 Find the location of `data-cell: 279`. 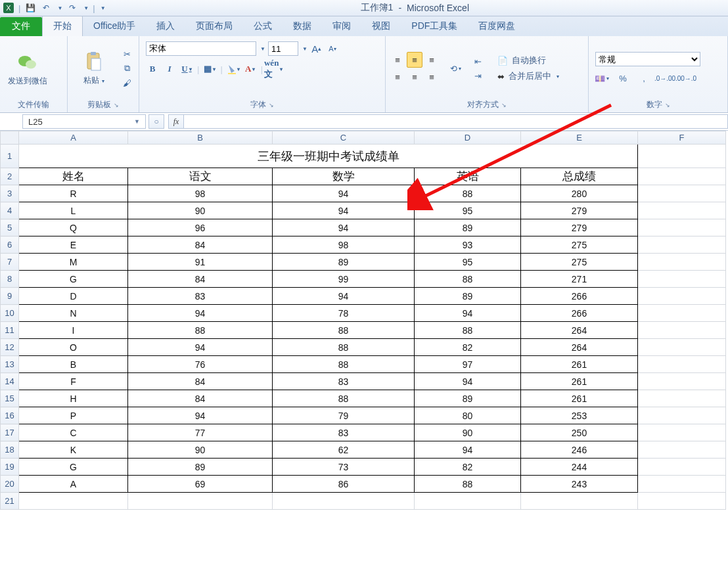

data-cell: 279 is located at coordinates (580, 211).